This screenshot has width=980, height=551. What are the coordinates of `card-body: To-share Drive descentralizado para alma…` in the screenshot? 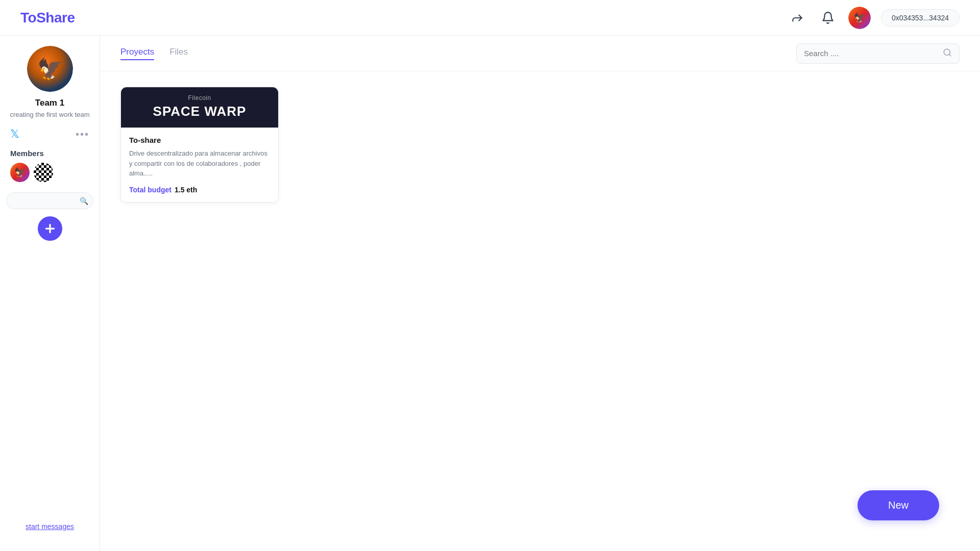 It's located at (200, 165).